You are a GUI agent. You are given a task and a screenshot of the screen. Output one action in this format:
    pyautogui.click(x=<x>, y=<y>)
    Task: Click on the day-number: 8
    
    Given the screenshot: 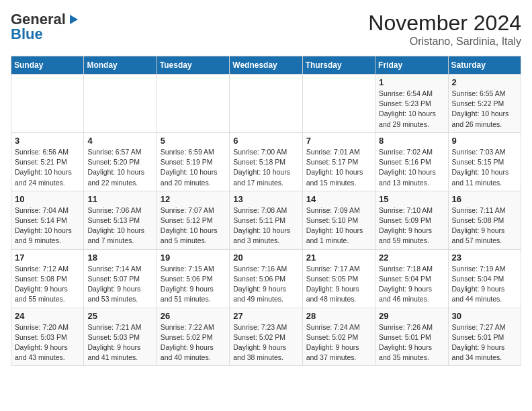 What is the action you would take?
    pyautogui.click(x=411, y=141)
    